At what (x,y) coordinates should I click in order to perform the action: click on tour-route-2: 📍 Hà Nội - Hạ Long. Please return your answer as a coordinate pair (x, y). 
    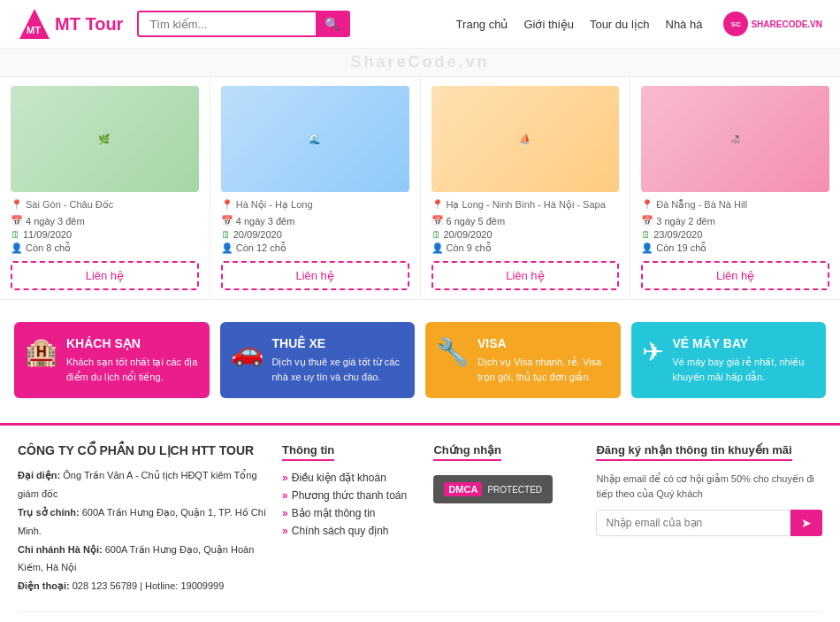
    Looking at the image, I should click on (315, 205).